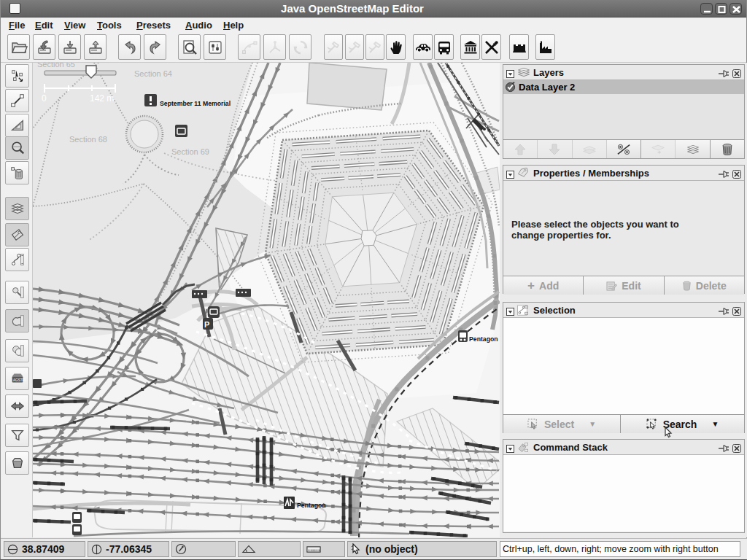 Image resolution: width=747 pixels, height=560 pixels. Describe the element at coordinates (88, 139) in the screenshot. I see `svg-text: Section 68` at that location.